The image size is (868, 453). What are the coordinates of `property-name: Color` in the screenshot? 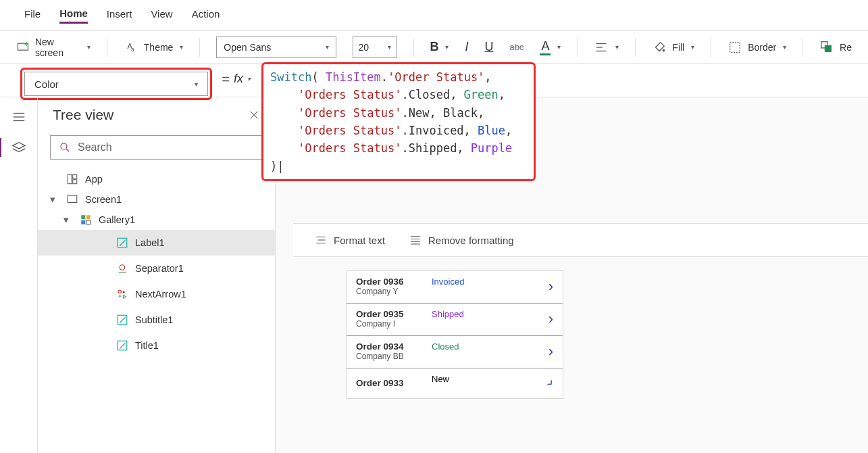 It's located at (47, 84).